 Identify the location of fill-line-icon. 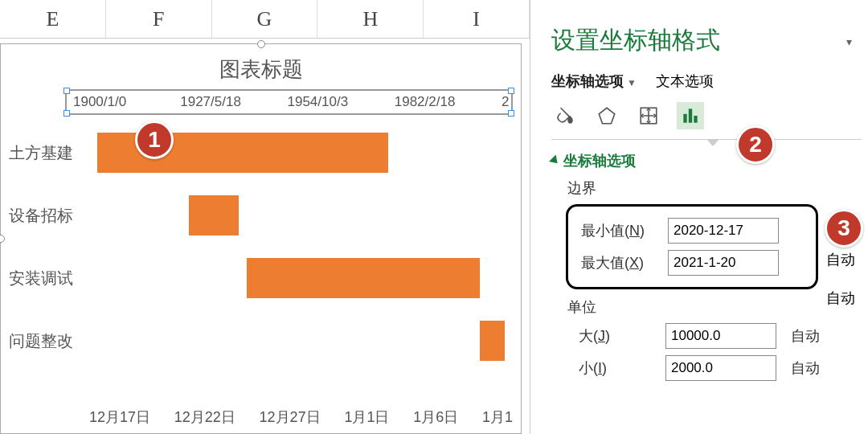
(565, 116).